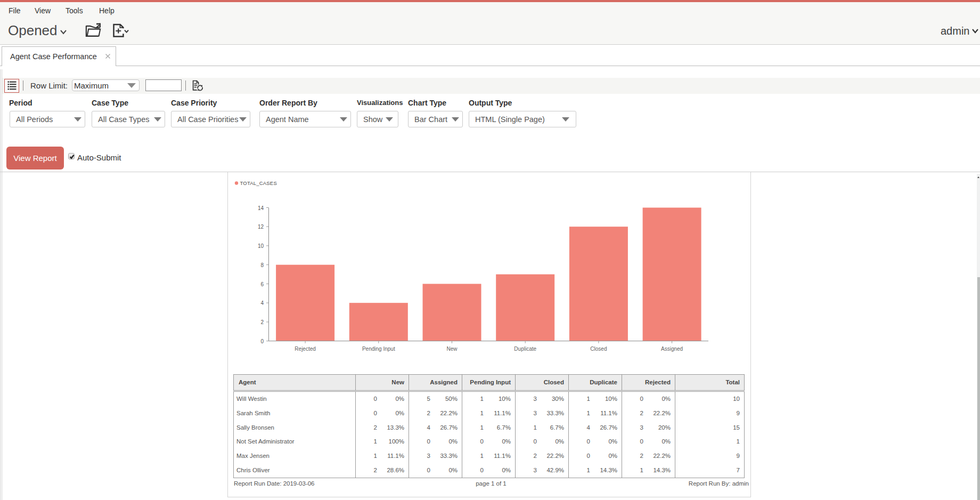 This screenshot has height=500, width=980. What do you see at coordinates (261, 246) in the screenshot?
I see `svg-text: 10` at bounding box center [261, 246].